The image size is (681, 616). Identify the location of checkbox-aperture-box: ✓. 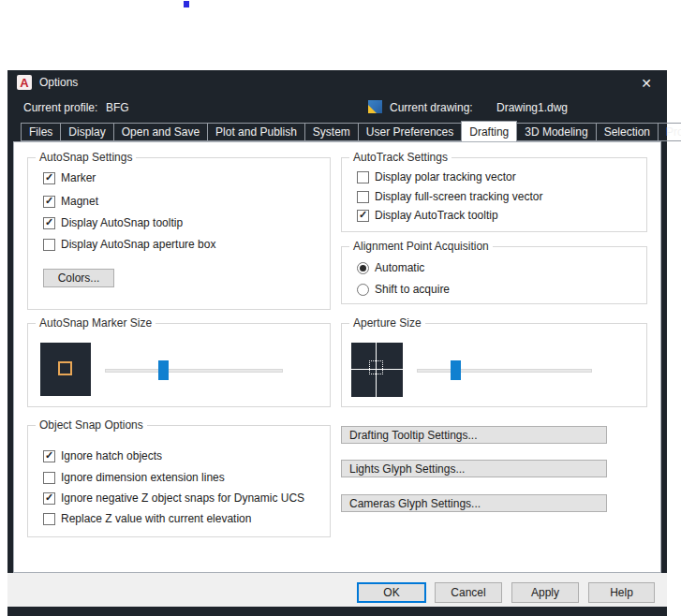
(49, 245).